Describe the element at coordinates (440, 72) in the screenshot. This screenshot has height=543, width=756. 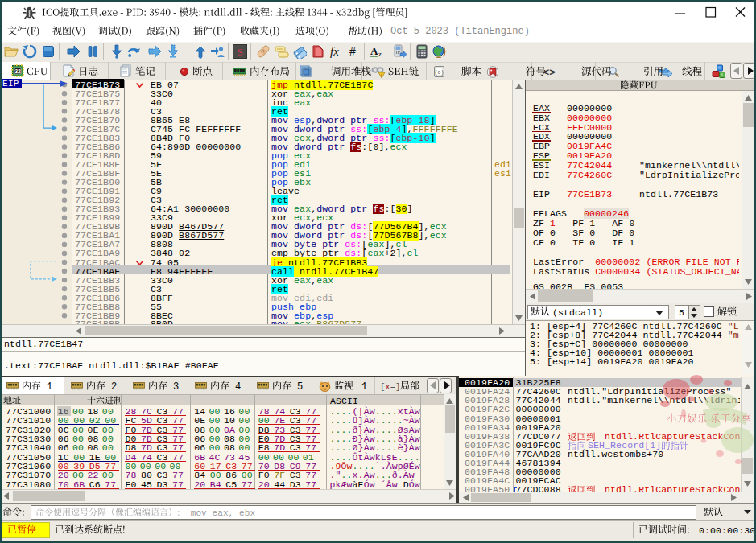
I see `svg-text: (o)` at that location.